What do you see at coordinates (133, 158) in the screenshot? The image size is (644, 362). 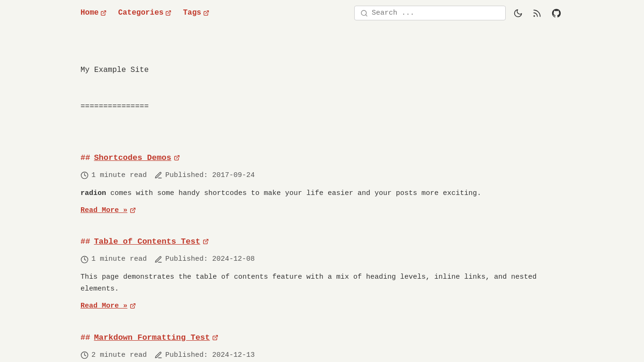 I see `post-title-text: Shortcodes Demos` at bounding box center [133, 158].